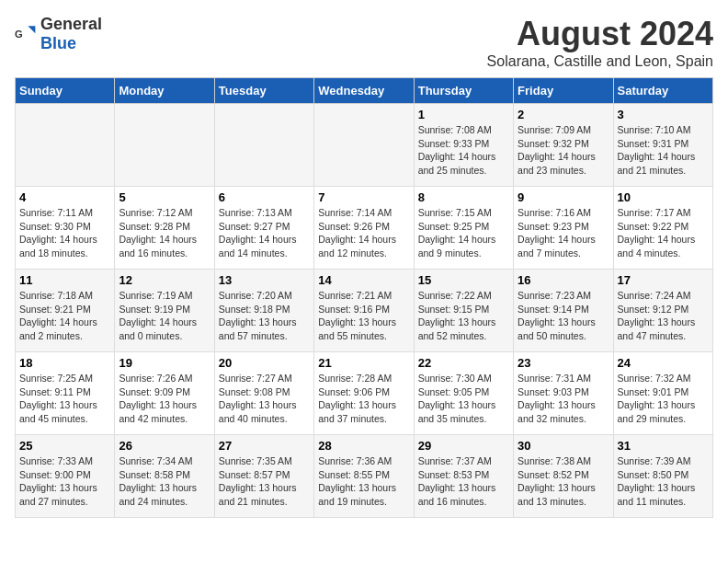 Image resolution: width=728 pixels, height=563 pixels. What do you see at coordinates (364, 316) in the screenshot?
I see `day-info: Sunrise: 7:21 AM Sunset: 9:16 PM Dayligh…` at bounding box center [364, 316].